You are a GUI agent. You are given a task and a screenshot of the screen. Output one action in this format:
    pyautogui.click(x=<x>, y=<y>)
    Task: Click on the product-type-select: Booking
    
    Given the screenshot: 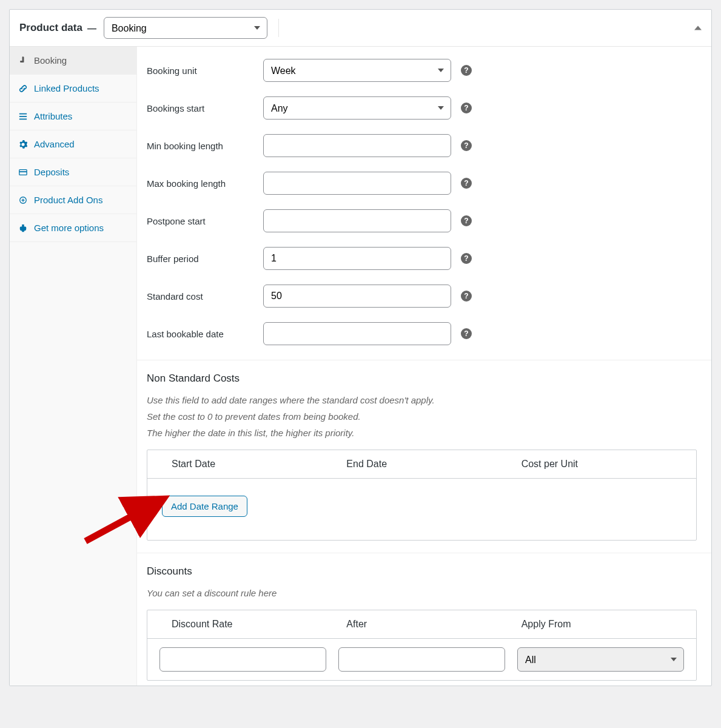 What is the action you would take?
    pyautogui.click(x=186, y=28)
    